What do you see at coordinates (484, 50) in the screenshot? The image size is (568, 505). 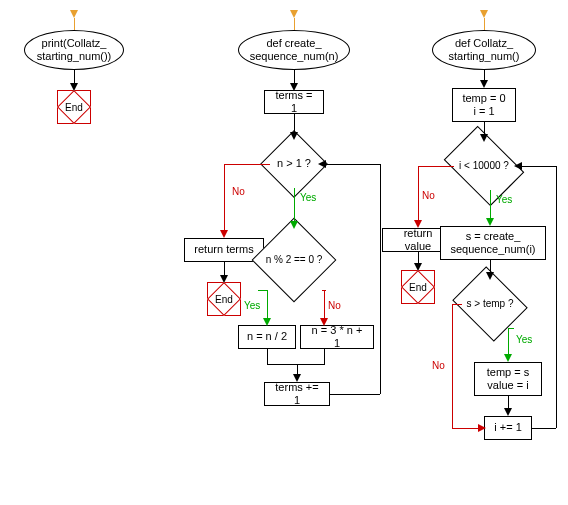 I see `funcdef-label: def Collatz_ starting_num()` at bounding box center [484, 50].